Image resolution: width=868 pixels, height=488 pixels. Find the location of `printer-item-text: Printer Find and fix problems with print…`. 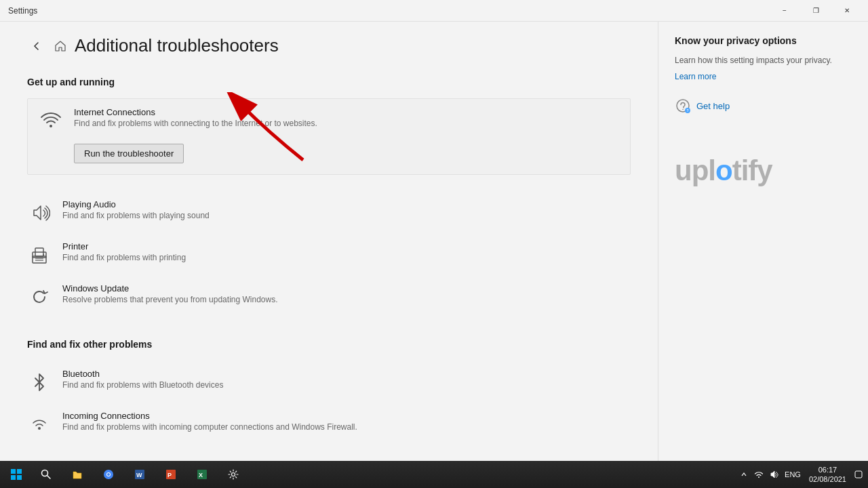

printer-item-text: Printer Find and fix problems with print… is located at coordinates (347, 252).